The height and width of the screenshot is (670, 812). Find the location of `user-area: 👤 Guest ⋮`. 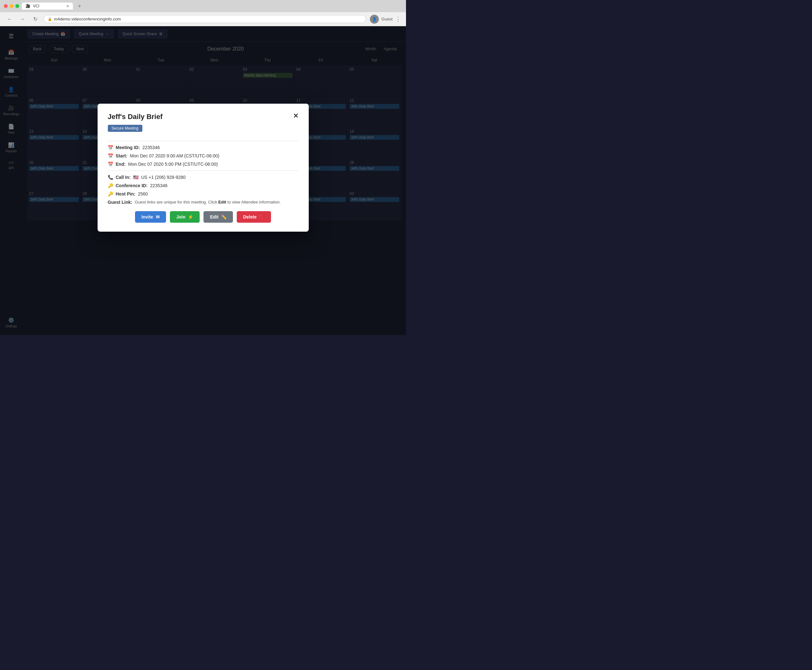

user-area: 👤 Guest ⋮ is located at coordinates (385, 19).